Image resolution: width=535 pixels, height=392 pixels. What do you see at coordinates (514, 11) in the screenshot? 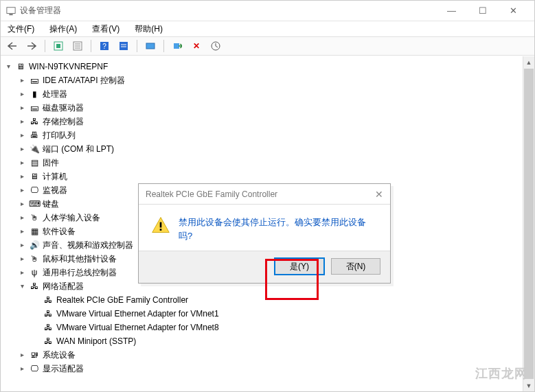
I see `close-button: ✕` at bounding box center [514, 11].